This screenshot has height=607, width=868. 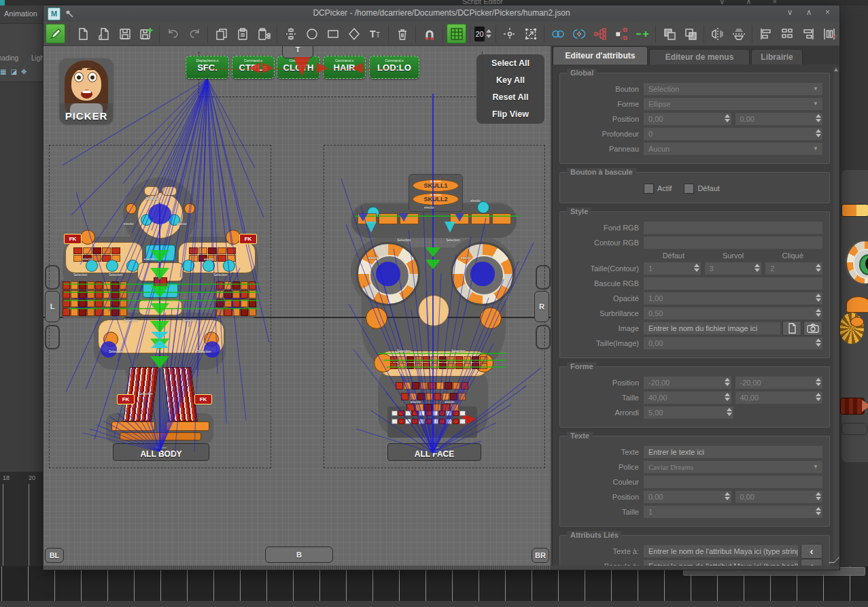 What do you see at coordinates (852, 406) in the screenshot?
I see `bg-brown-bar` at bounding box center [852, 406].